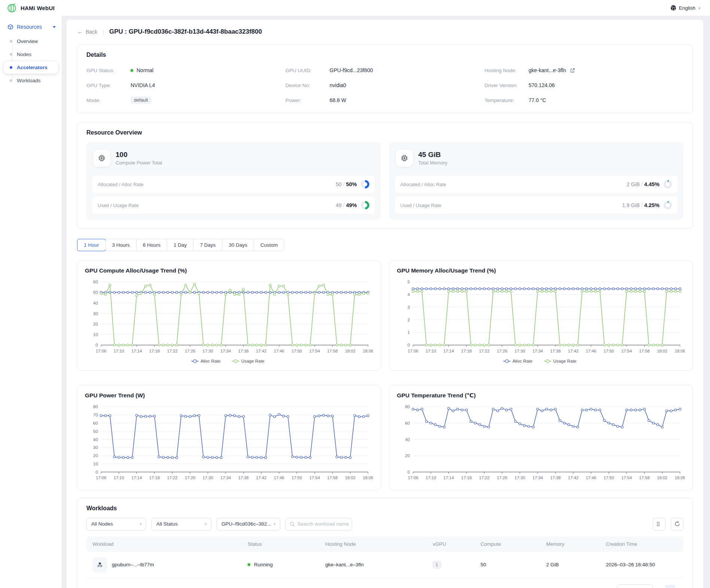 This screenshot has height=588, width=710. I want to click on prev-page-button: ‹, so click(659, 587).